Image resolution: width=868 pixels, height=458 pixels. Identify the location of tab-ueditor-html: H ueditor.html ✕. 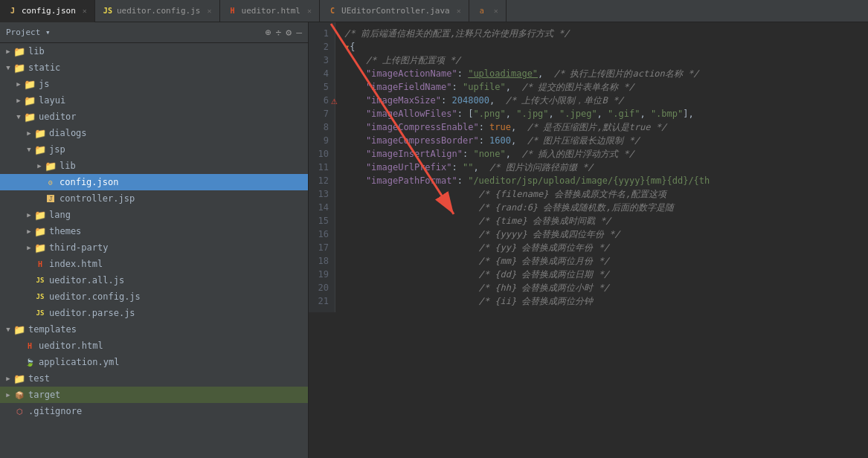
(271, 11).